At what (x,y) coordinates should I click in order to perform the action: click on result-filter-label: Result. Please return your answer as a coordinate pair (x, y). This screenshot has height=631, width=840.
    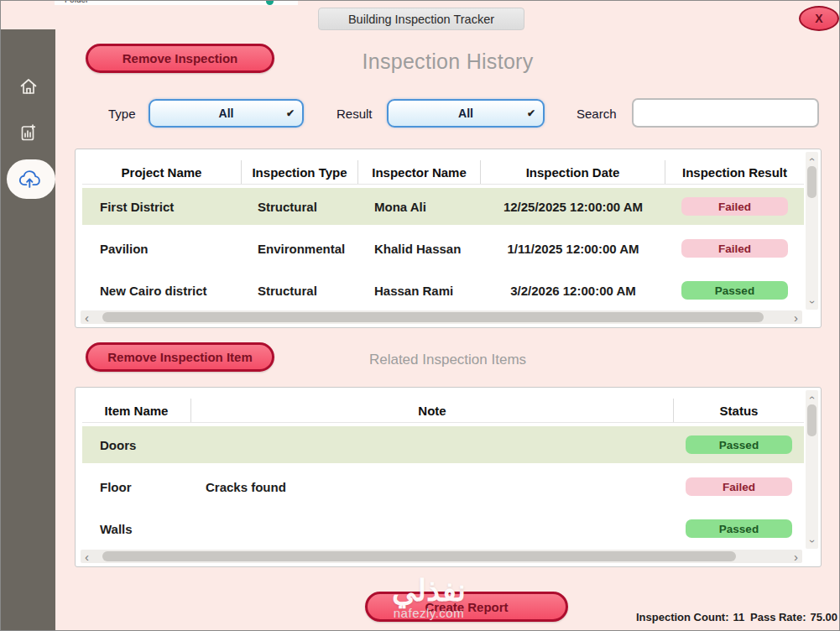
    Looking at the image, I should click on (354, 114).